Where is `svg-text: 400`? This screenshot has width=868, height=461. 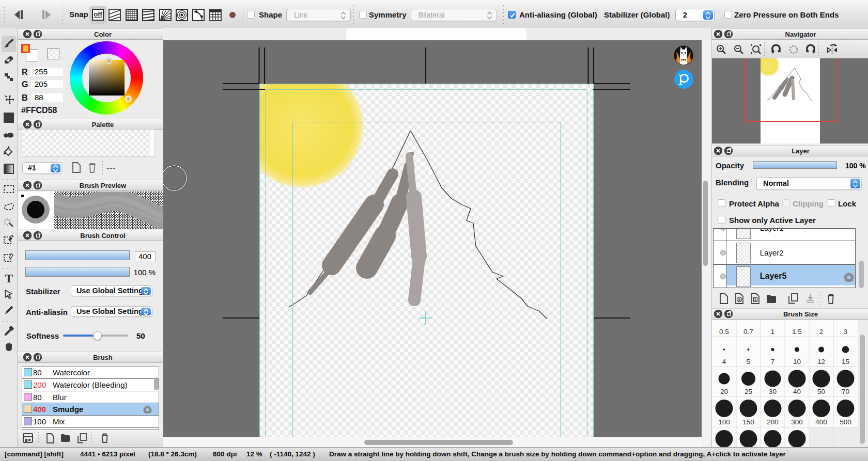
svg-text: 400 is located at coordinates (822, 422).